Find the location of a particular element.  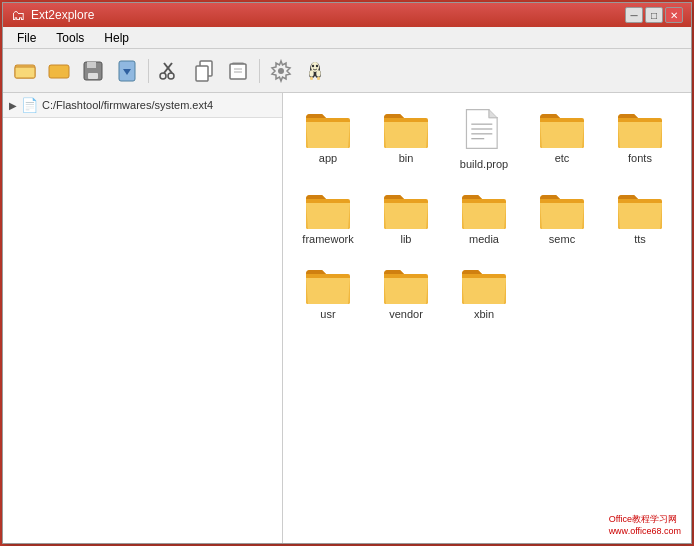

paste-button is located at coordinates (238, 71).